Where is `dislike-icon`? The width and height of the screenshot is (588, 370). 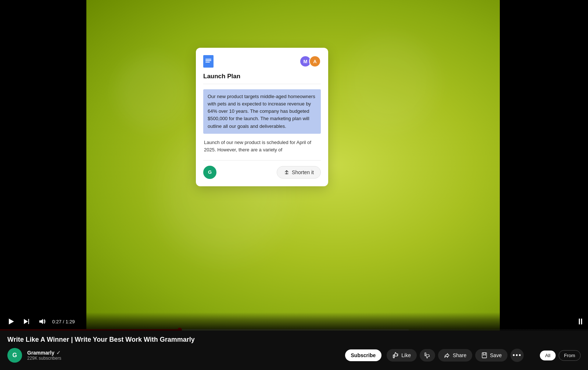
dislike-icon is located at coordinates (427, 355).